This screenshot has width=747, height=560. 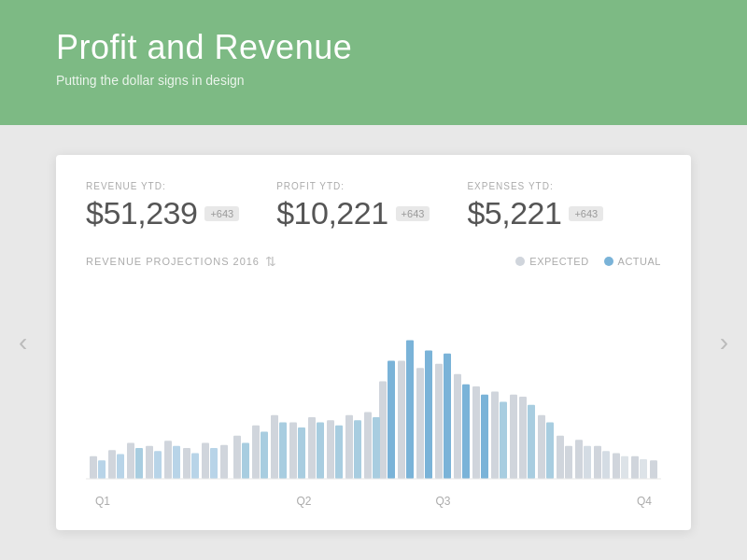 What do you see at coordinates (588, 261) in the screenshot?
I see `chart-legend: EXPECTED ACTUAL` at bounding box center [588, 261].